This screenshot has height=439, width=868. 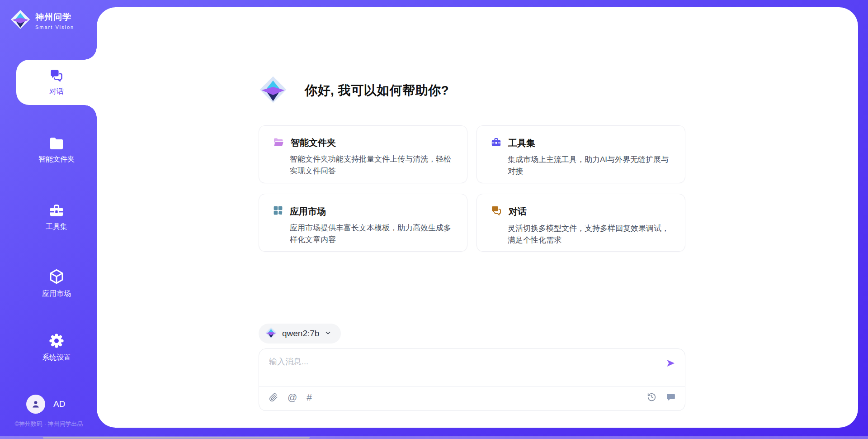 I want to click on briefcase-icon, so click(x=496, y=143).